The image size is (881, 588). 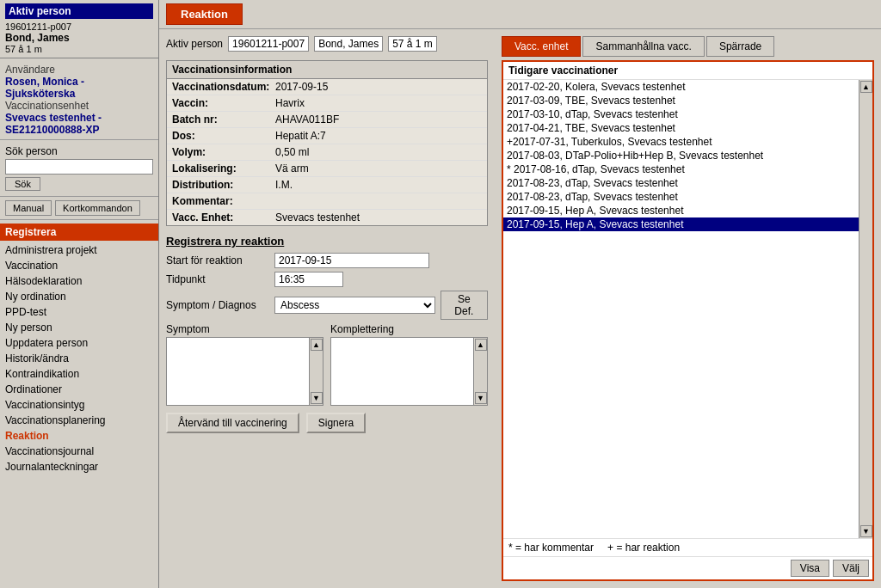 I want to click on aktiv-person-row-label: Aktiv person, so click(x=194, y=44).